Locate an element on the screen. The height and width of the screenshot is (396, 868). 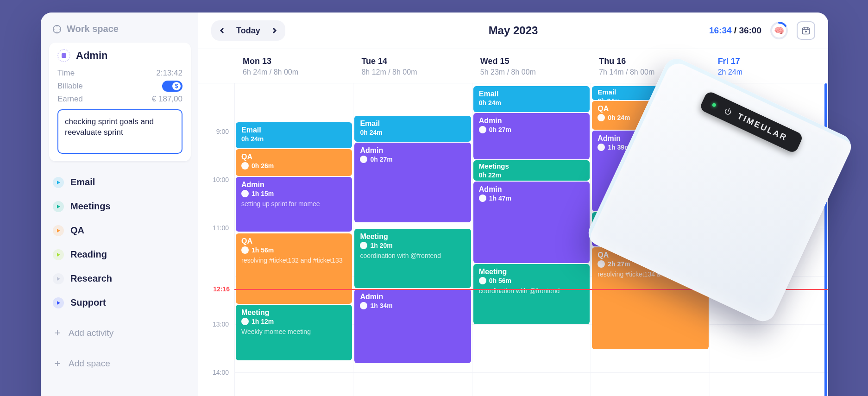
event-note: coordination with @frontend is located at coordinates (412, 256).